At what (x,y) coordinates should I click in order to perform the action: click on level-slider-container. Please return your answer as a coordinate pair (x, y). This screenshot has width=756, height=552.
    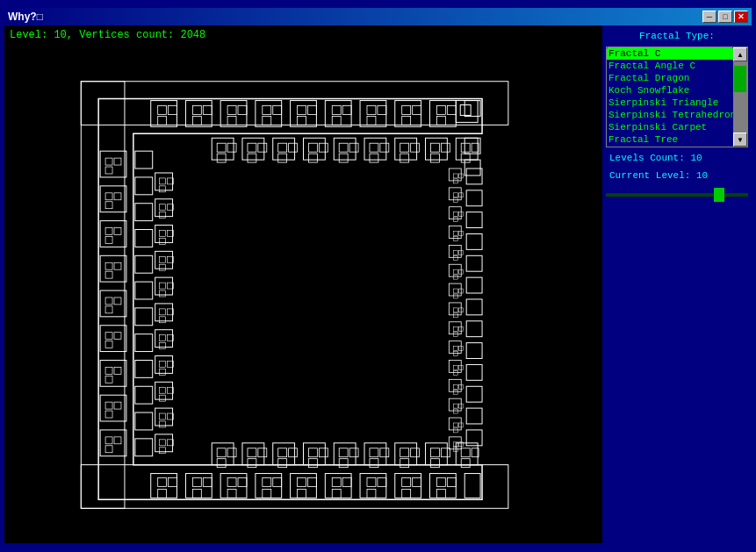
    Looking at the image, I should click on (677, 195).